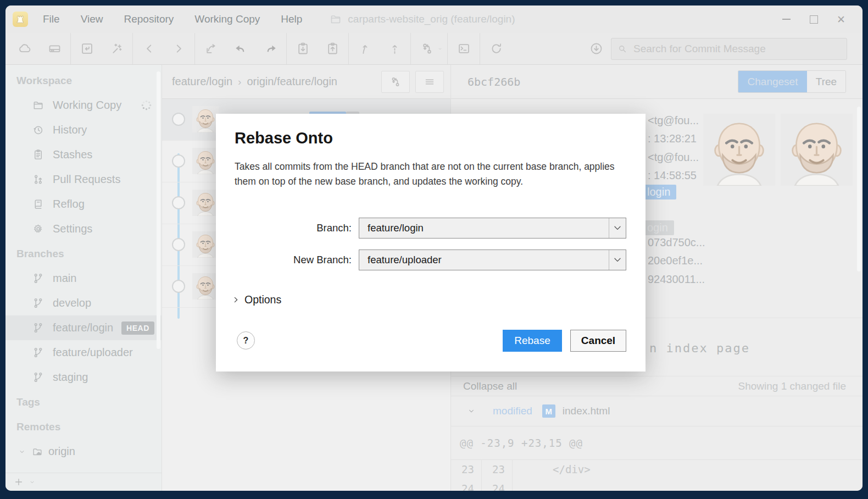 The height and width of the screenshot is (499, 868). What do you see at coordinates (659, 192) in the screenshot?
I see `branch-badge: login` at bounding box center [659, 192].